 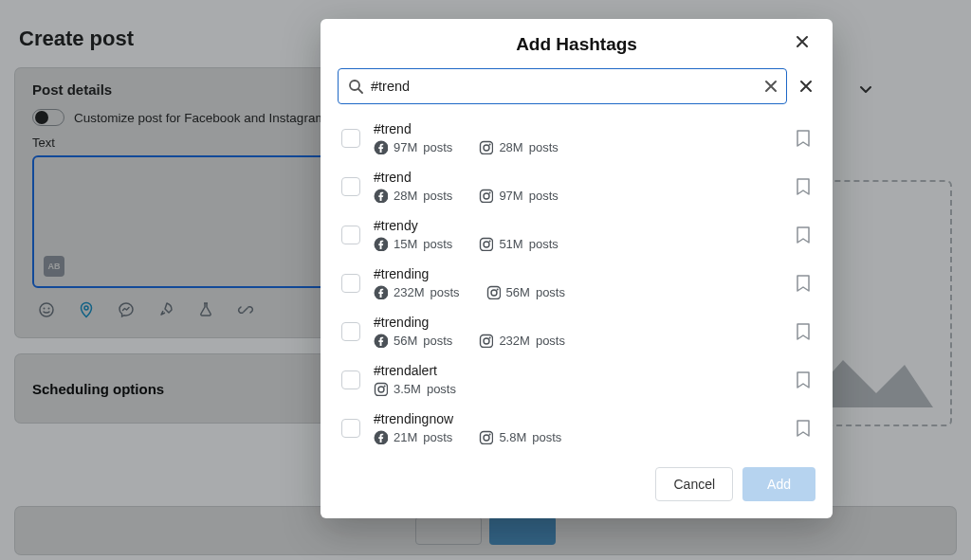 I want to click on hashtag-result-row: #trend97M posts28M posts, so click(x=577, y=138).